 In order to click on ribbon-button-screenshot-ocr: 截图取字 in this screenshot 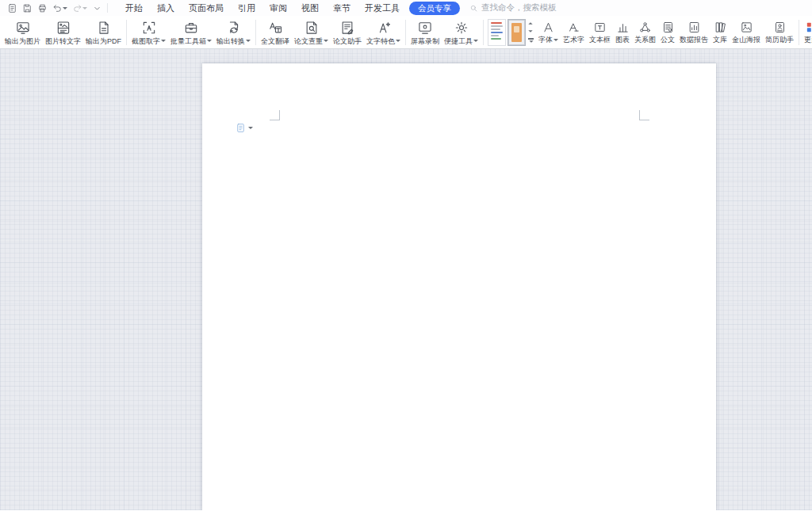, I will do `click(149, 32)`.